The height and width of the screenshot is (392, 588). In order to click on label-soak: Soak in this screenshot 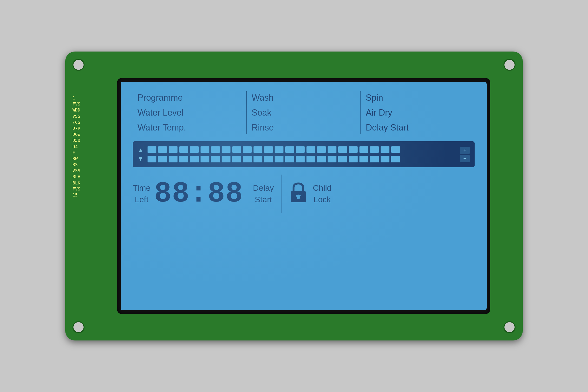, I will do `click(304, 113)`.